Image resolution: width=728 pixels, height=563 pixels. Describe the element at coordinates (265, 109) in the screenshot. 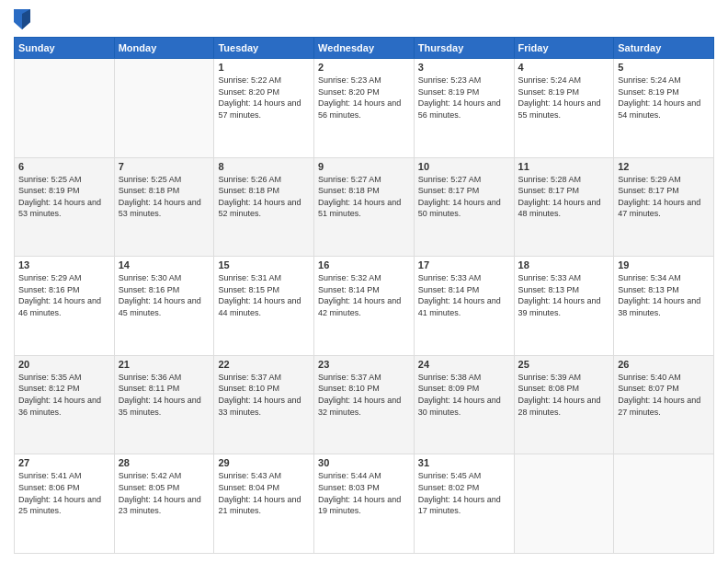

I see `calendar-day-cell: 1Sunrise: 5:22 AMSunset: 8:20 PMDaylight…` at that location.